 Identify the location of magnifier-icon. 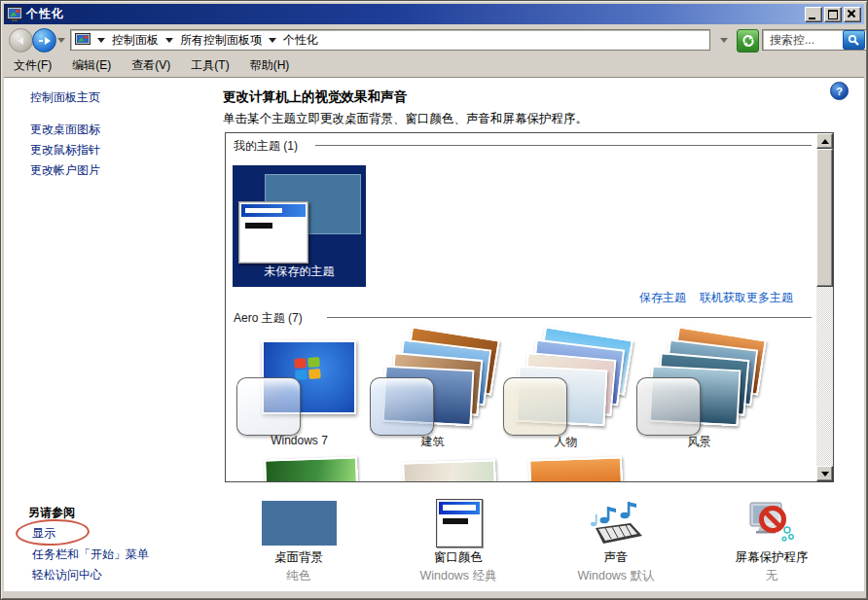
(854, 41).